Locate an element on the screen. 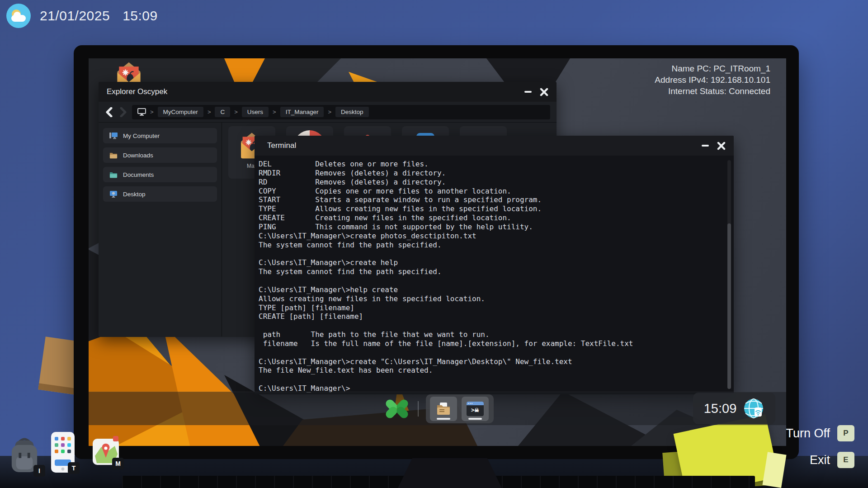 The height and width of the screenshot is (488, 868). explorer-sidebar: My Computer Downloads is located at coordinates (160, 230).